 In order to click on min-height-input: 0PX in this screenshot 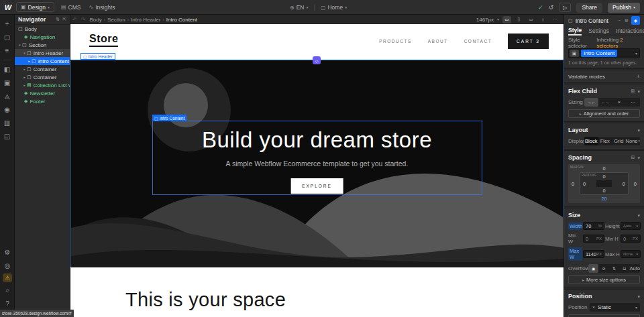, I will do `click(631, 239)`.